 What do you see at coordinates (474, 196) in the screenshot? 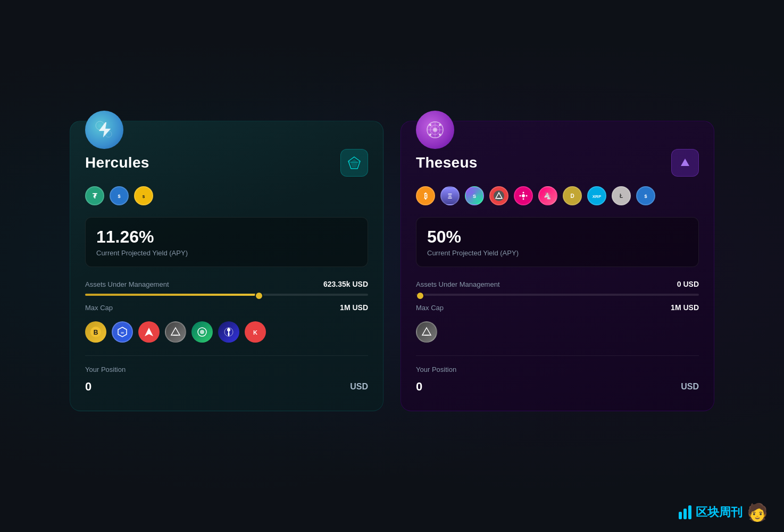
I see `token-sol: S` at bounding box center [474, 196].